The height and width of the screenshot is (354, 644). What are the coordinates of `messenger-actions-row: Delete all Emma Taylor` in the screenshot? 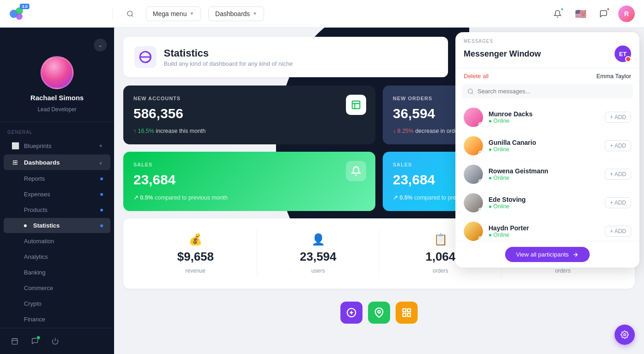 It's located at (547, 76).